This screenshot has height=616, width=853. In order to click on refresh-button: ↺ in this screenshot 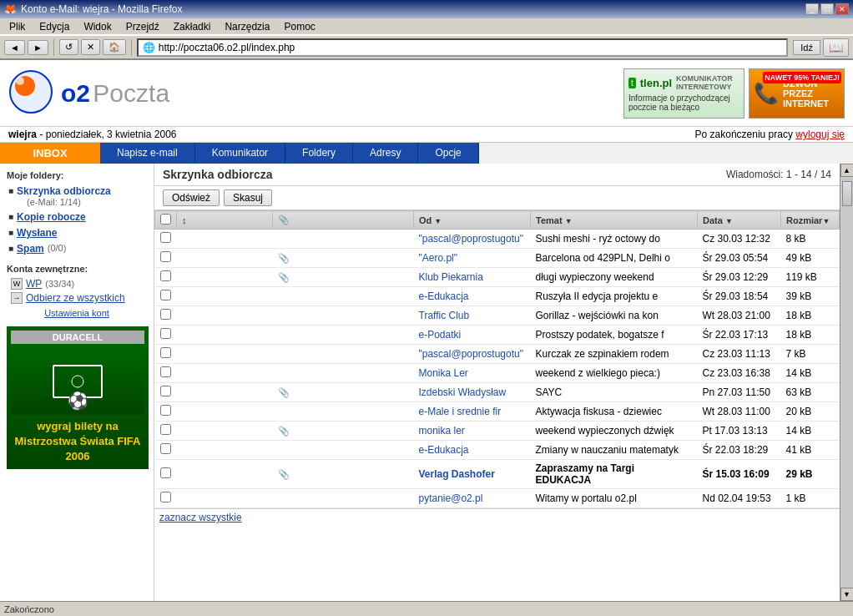, I will do `click(68, 47)`.